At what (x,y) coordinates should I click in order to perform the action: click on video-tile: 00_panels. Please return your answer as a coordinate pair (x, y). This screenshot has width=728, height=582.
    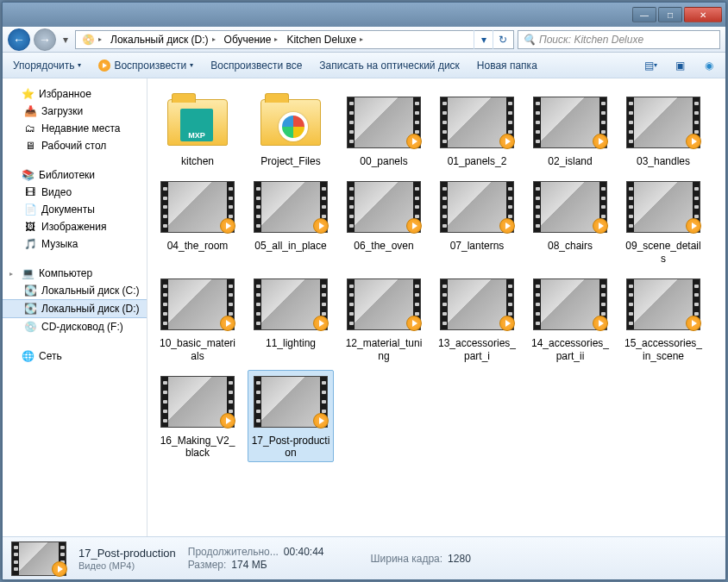
    Looking at the image, I should click on (384, 130).